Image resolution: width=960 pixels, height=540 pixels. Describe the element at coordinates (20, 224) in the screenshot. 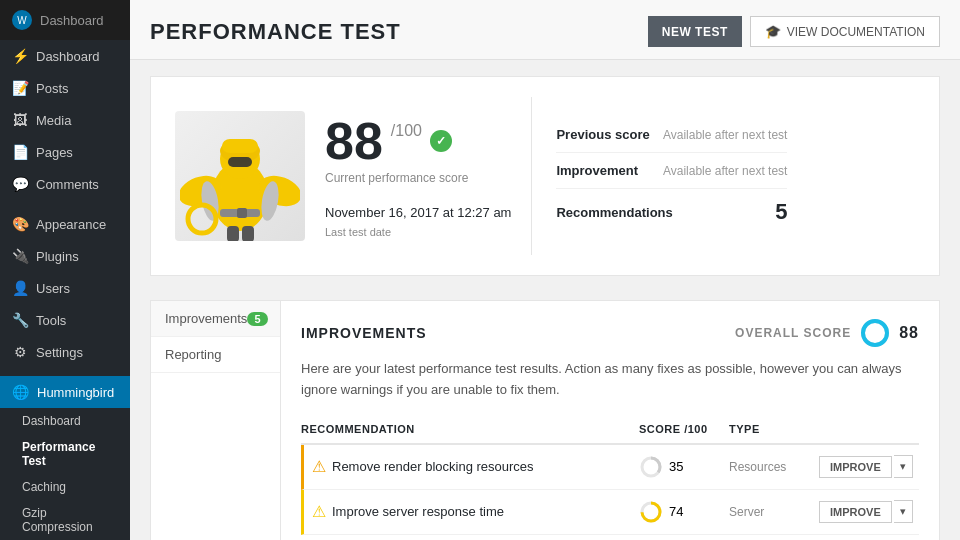

I see `appearance-icon: 🎨` at that location.